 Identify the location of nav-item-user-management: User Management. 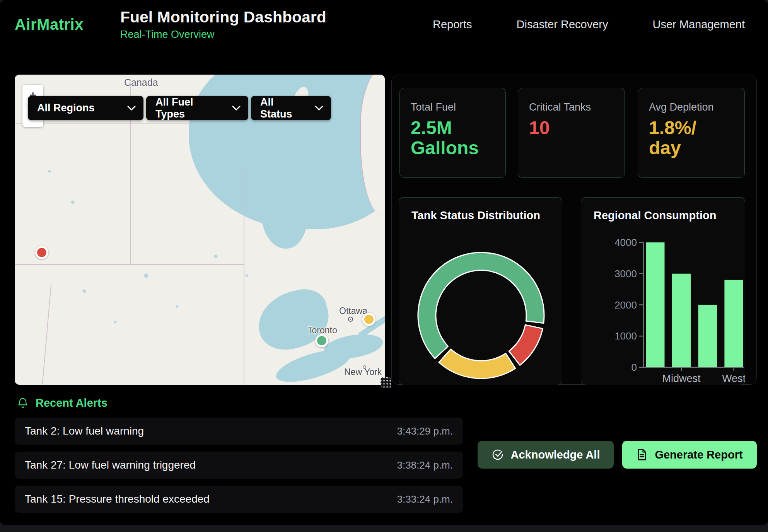
(698, 25).